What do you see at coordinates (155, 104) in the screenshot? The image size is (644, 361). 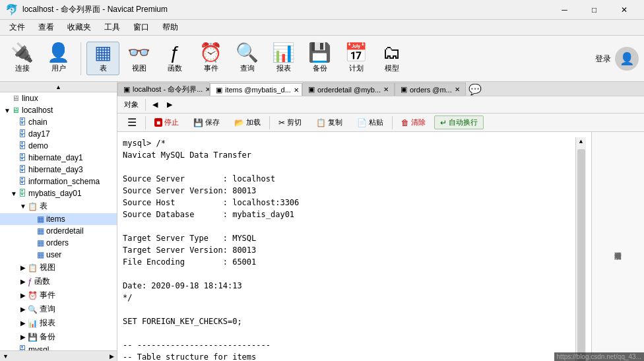 I see `back-button: ◀` at bounding box center [155, 104].